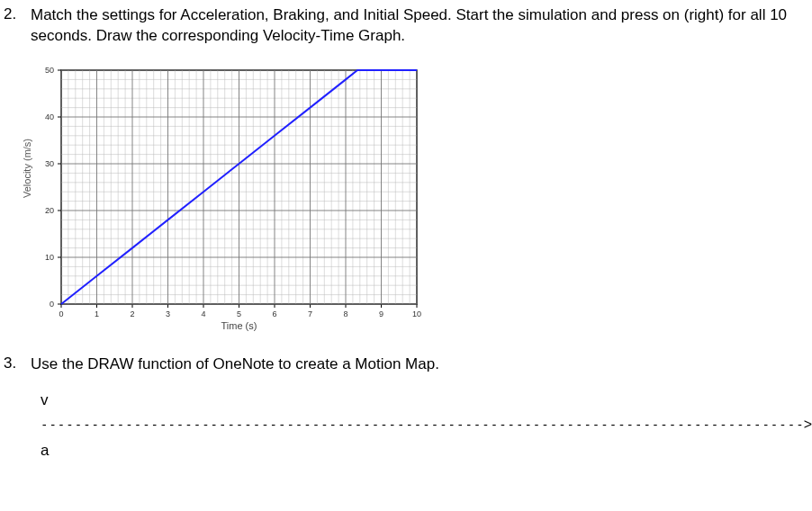  I want to click on svg-text: 2, so click(131, 314).